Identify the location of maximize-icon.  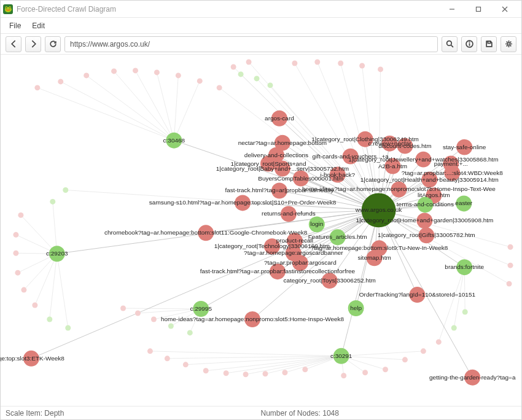
(478, 9).